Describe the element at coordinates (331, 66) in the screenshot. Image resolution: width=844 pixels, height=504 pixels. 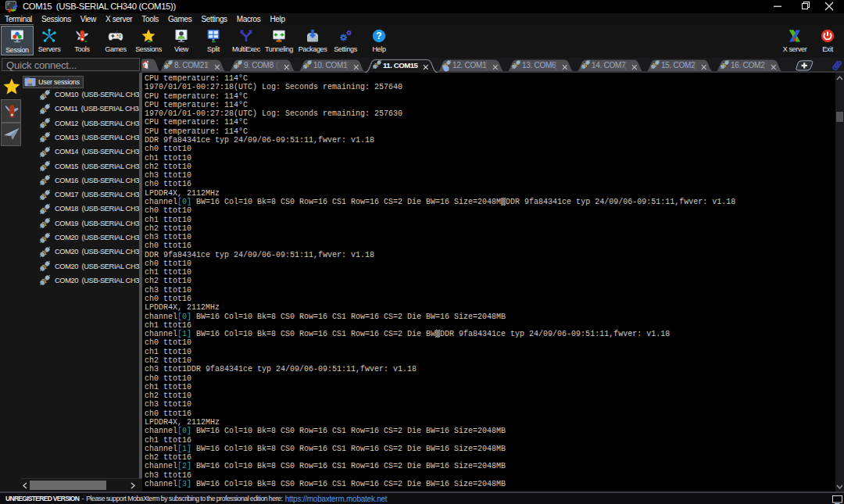
I see `svg-text: 10. COM1` at that location.